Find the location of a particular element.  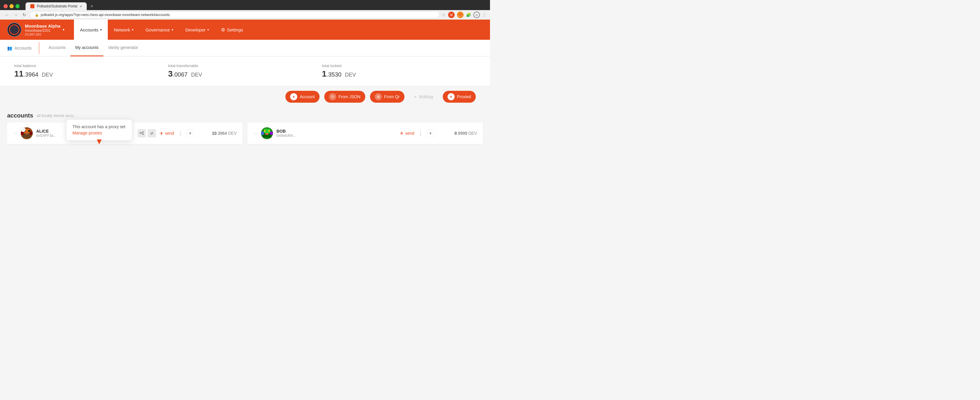

alice-dropdown-button: ▾ is located at coordinates (190, 133).